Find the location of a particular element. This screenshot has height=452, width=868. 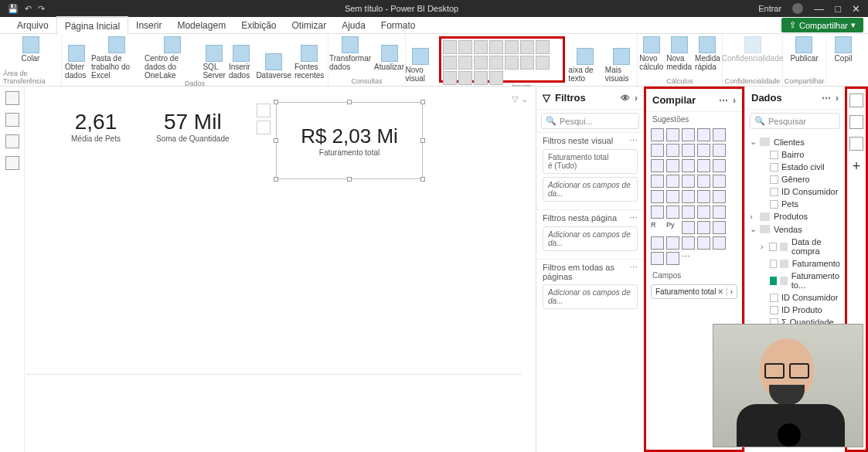

tab-modelagem: Modelagem is located at coordinates (201, 25).